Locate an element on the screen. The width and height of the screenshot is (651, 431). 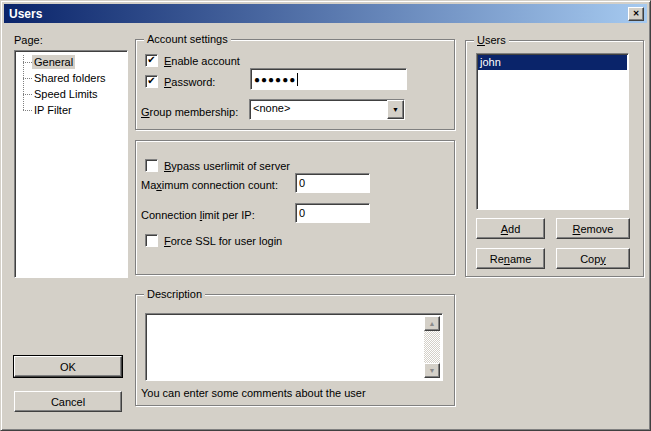
bypass-userlimit-label: Bypass userlimit of server is located at coordinates (227, 166).